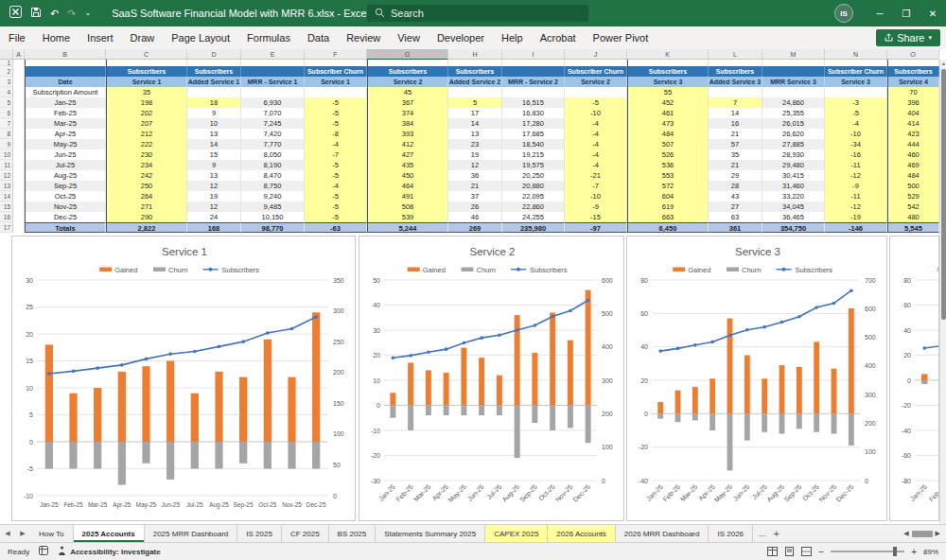 This screenshot has width=946, height=560. What do you see at coordinates (856, 197) in the screenshot?
I see `cell: -11` at bounding box center [856, 197].